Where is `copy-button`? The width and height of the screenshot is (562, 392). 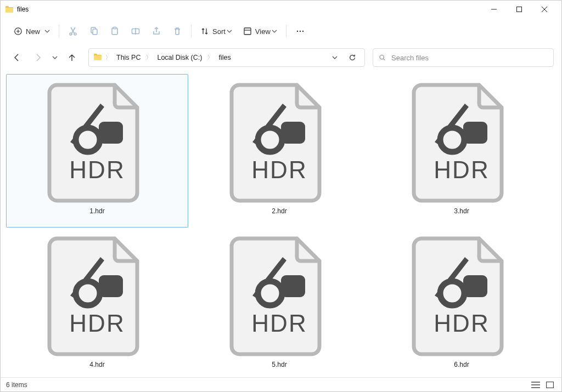 copy-button is located at coordinates (94, 31).